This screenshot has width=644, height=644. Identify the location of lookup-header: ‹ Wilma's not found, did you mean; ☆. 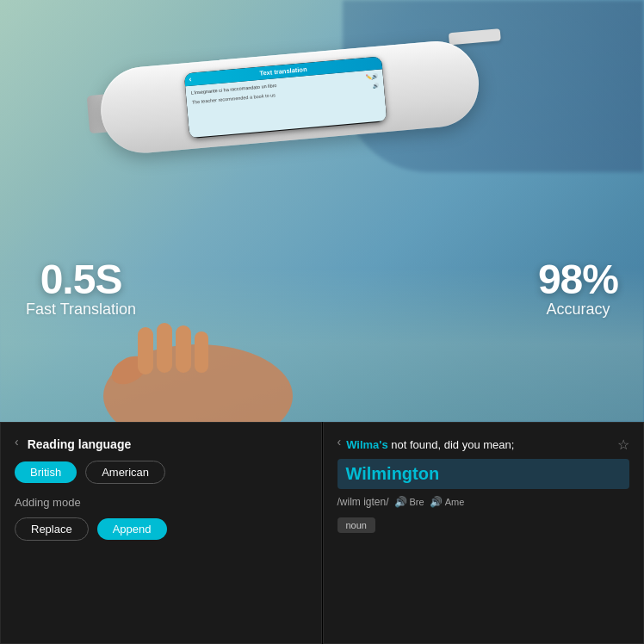
(484, 444).